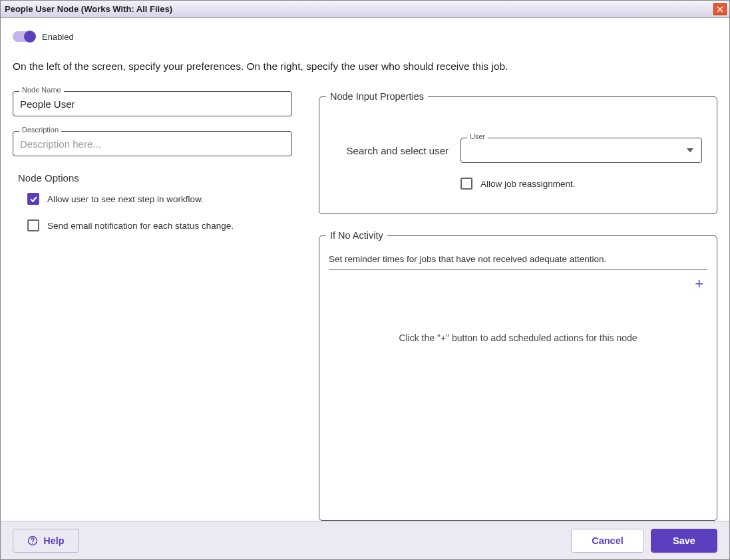 The image size is (730, 560). What do you see at coordinates (152, 104) in the screenshot?
I see `node-name-input` at bounding box center [152, 104].